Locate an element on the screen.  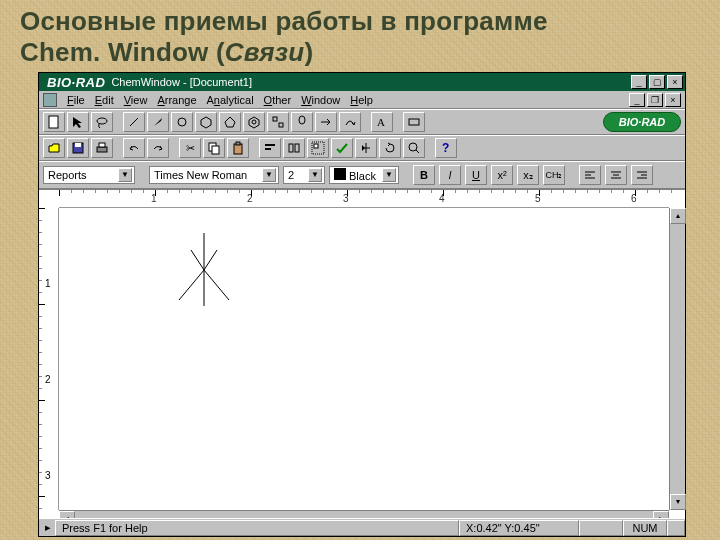
menu-window: Window is located at coordinates (320, 100).